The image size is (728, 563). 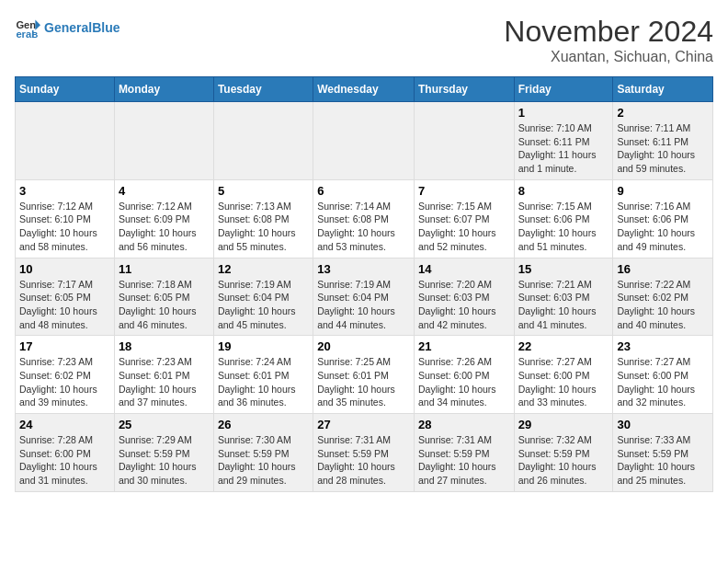 I want to click on weekday-header-monday: Monday, so click(x=164, y=90).